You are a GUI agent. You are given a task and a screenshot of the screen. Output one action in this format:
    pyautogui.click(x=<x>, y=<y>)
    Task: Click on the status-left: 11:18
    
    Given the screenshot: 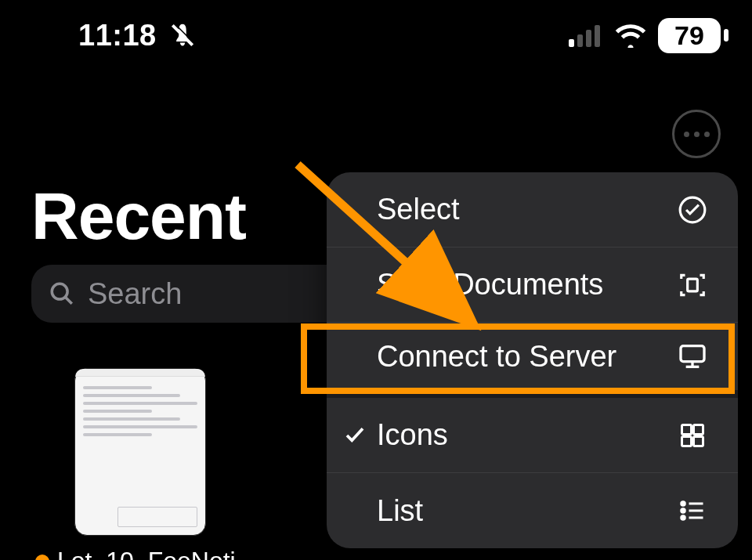 What is the action you would take?
    pyautogui.click(x=138, y=36)
    